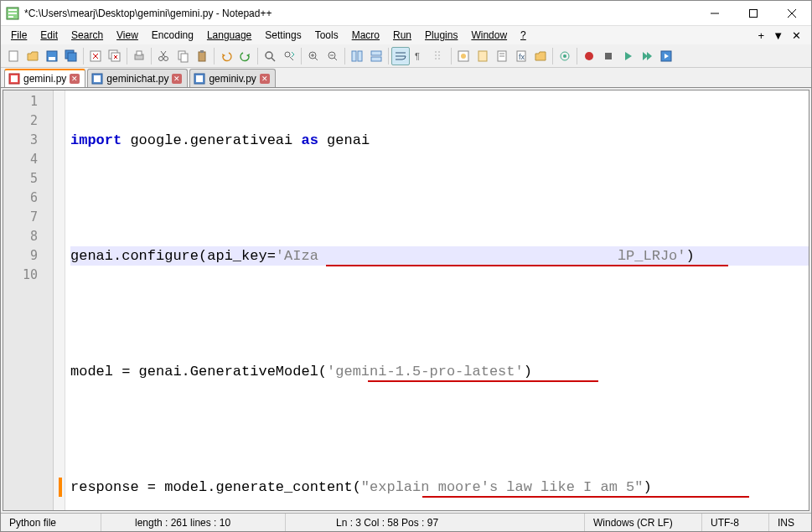 This screenshot has height=532, width=812. Describe the element at coordinates (246, 56) in the screenshot. I see `redo-icon` at that location.